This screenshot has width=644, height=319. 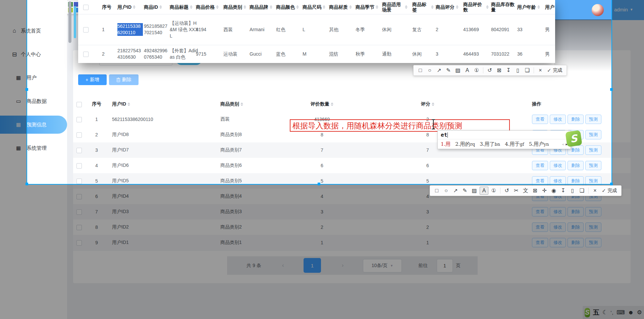 I want to click on prev-candidates-icon: ◂, so click(x=563, y=144).